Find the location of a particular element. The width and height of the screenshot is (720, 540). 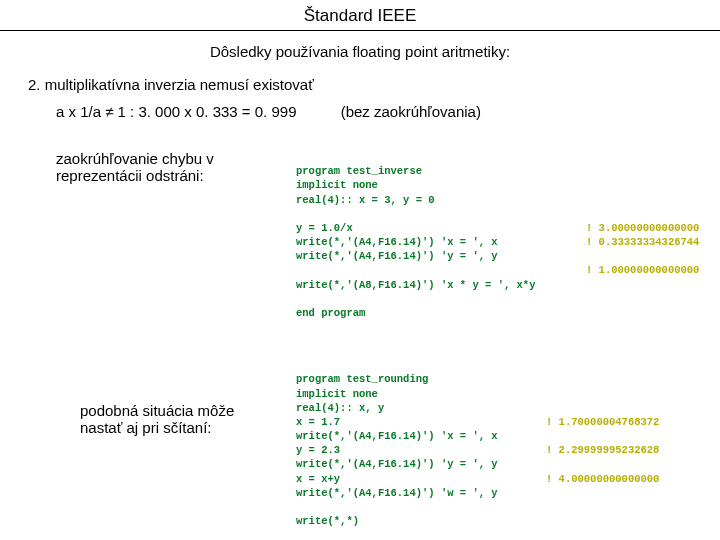

item-number: 2. is located at coordinates (34, 84).